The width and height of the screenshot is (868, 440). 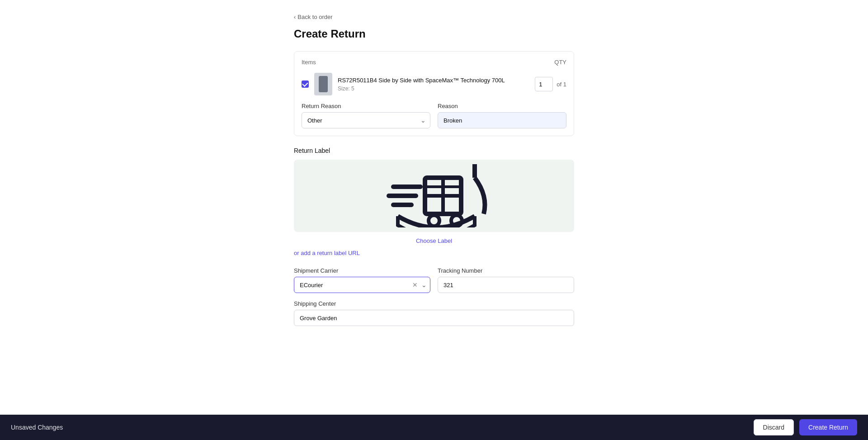 I want to click on product-image-inner, so click(x=323, y=84).